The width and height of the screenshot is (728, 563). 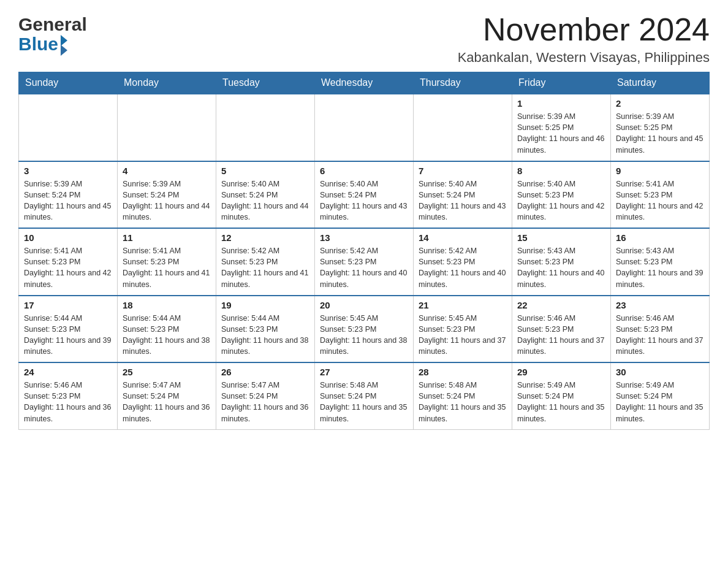 I want to click on calendar-cell: 27Sunrise: 5:48 AM Sunset: 5:24 PM Dayli…, so click(x=364, y=396).